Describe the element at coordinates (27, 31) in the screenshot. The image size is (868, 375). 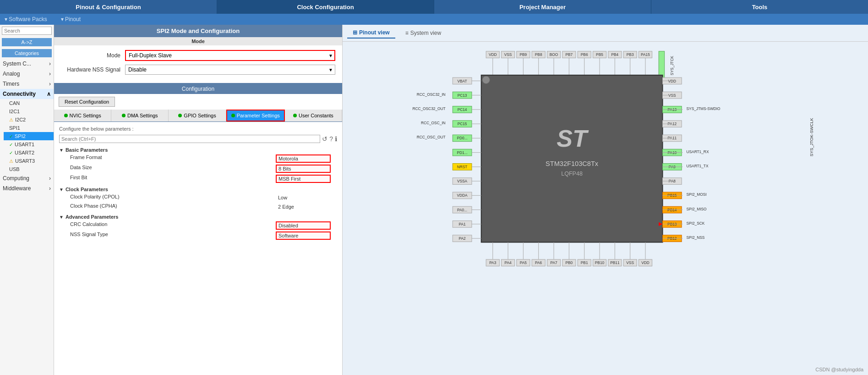
I see `sidebar-search-input` at that location.